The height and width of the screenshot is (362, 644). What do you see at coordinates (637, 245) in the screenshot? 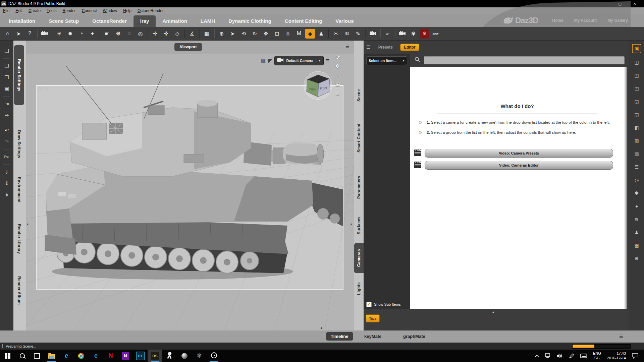
I see `dock-grid-icon: ▦` at bounding box center [637, 245].